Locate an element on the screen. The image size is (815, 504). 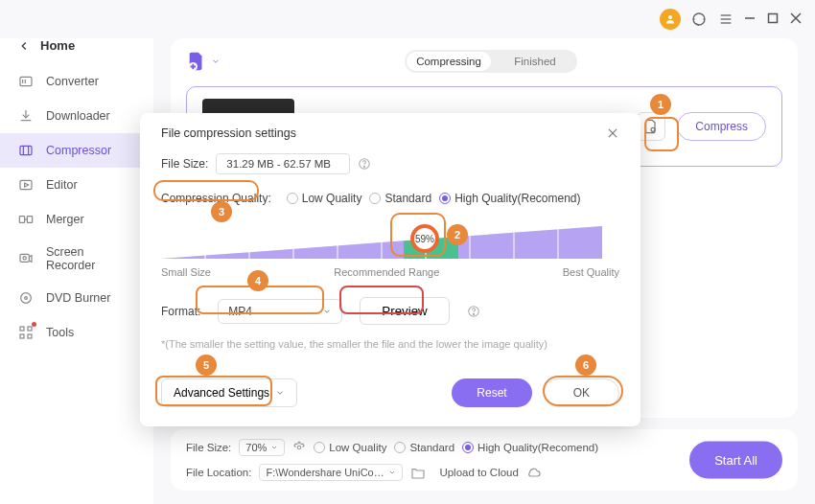
download-icon is located at coordinates (26, 116).